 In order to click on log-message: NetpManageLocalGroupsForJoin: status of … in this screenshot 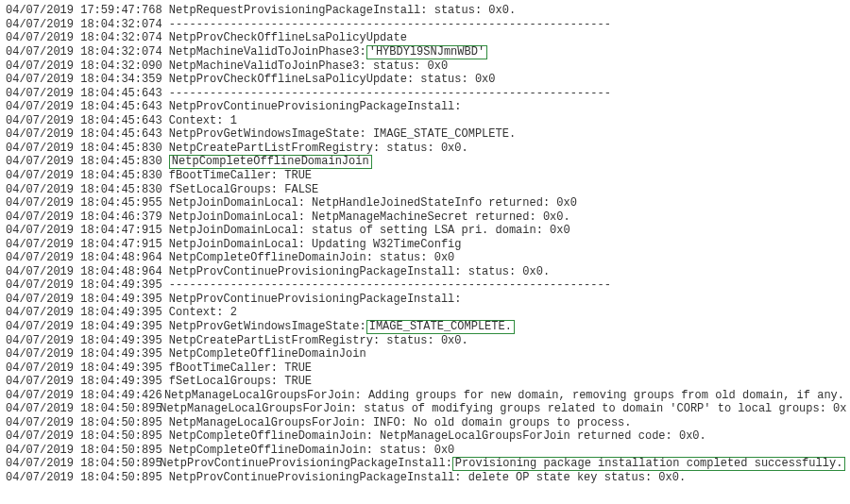, I will do `click(502, 410)`.